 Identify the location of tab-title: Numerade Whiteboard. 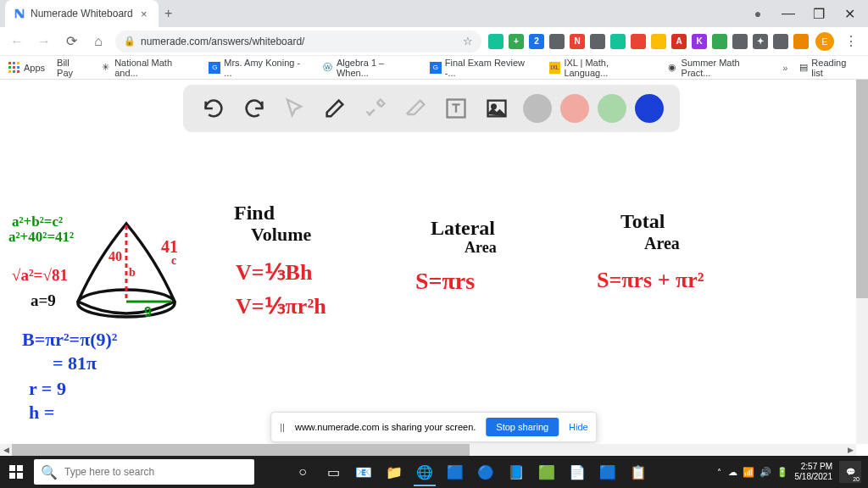
(81, 14).